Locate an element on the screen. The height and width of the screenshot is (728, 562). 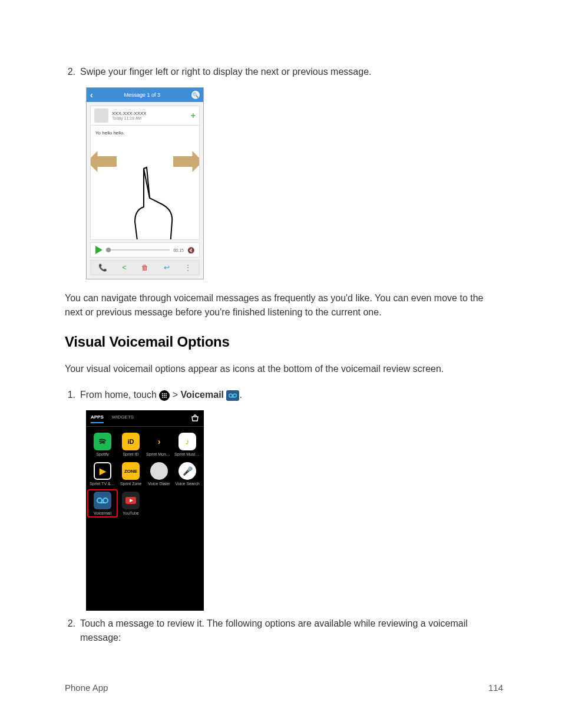
step-bold: Voicemail is located at coordinates (203, 395).